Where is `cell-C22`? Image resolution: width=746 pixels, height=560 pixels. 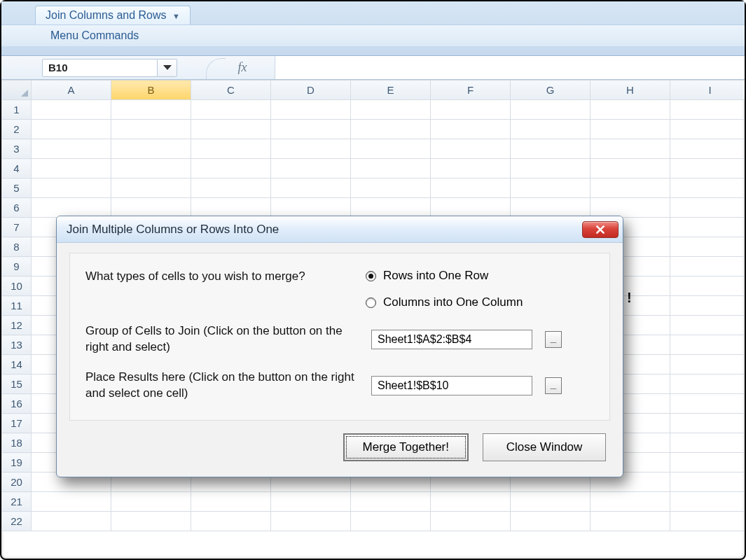 cell-C22 is located at coordinates (231, 522).